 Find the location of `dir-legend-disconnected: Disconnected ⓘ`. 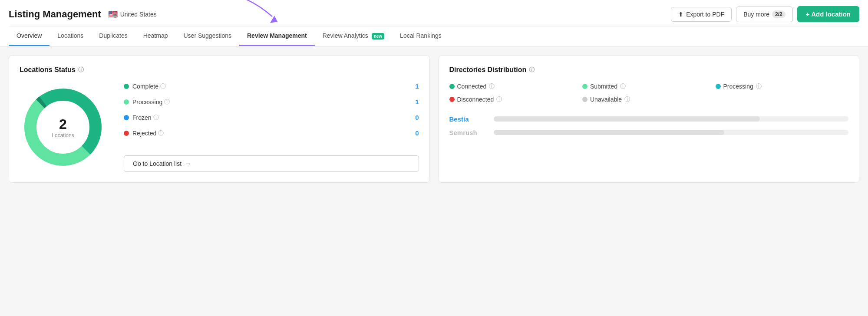

dir-legend-disconnected: Disconnected ⓘ is located at coordinates (516, 99).